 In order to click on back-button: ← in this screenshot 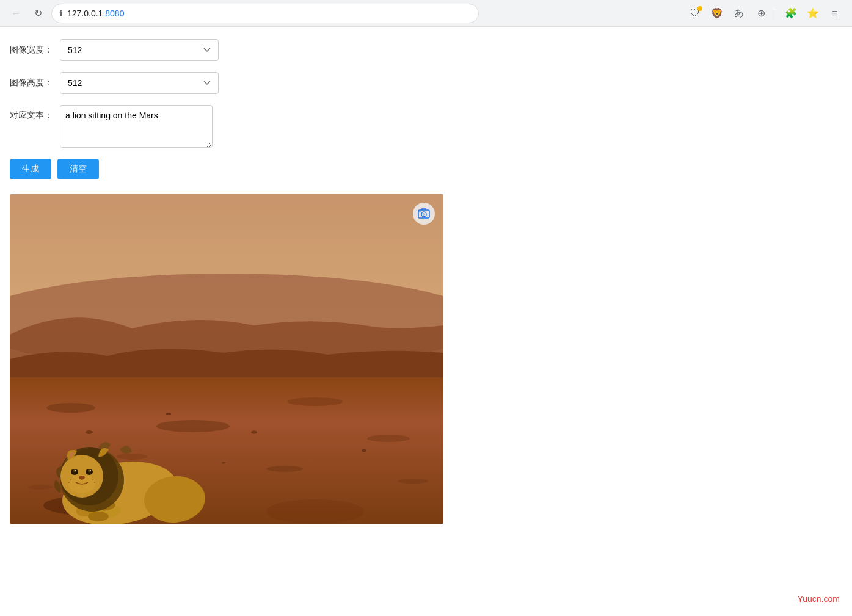, I will do `click(16, 13)`.